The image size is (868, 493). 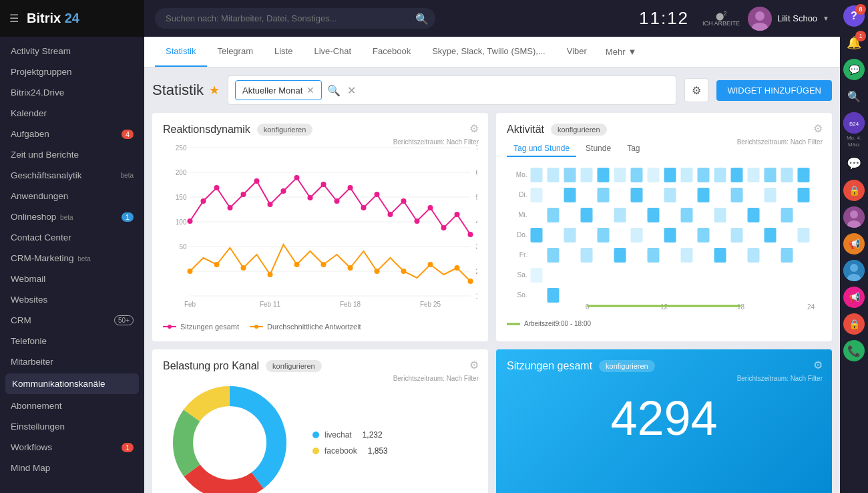 I want to click on sidebar-item-kalender: Kalender, so click(x=72, y=114).